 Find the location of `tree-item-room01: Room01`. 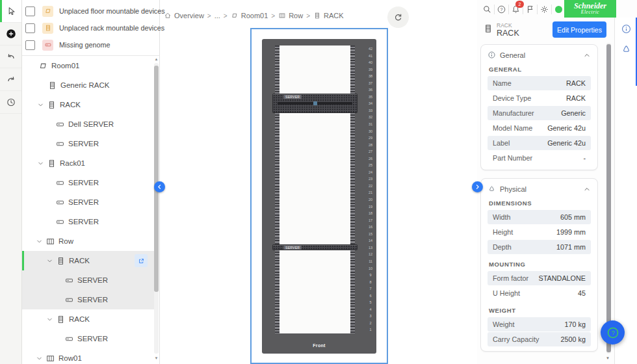

tree-item-room01: Room01 is located at coordinates (88, 66).